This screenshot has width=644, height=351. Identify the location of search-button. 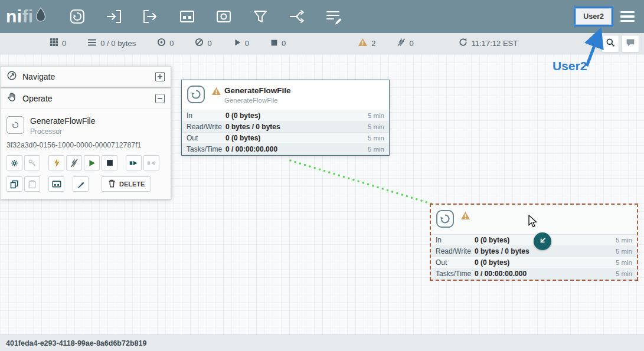
(610, 44).